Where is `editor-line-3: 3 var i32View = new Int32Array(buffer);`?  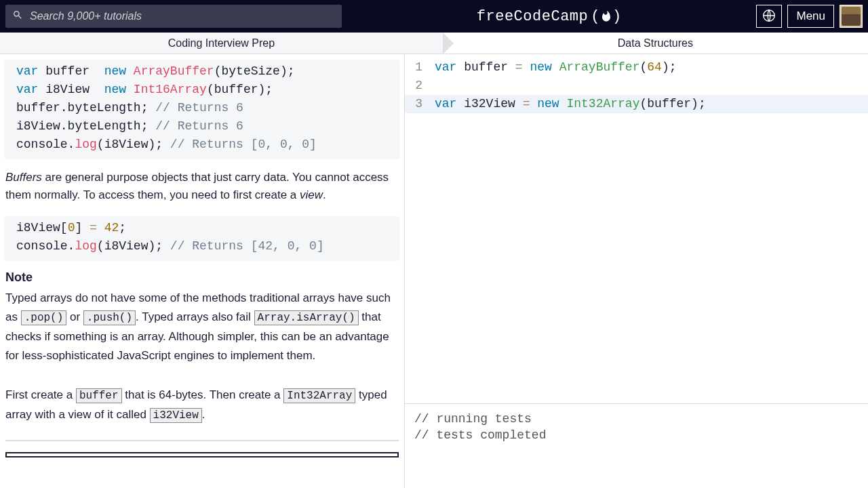 editor-line-3: 3 var i32View = new Int32Array(buffer); is located at coordinates (636, 104).